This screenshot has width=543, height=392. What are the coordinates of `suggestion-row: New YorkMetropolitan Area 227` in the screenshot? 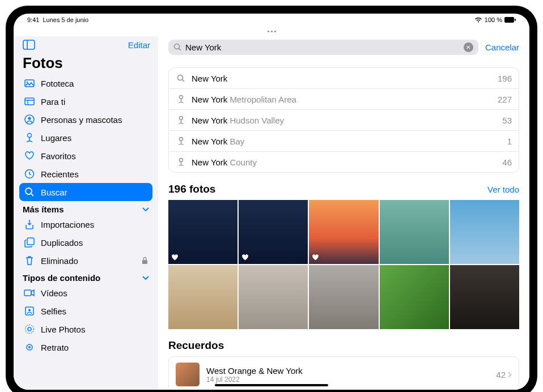 It's located at (343, 100).